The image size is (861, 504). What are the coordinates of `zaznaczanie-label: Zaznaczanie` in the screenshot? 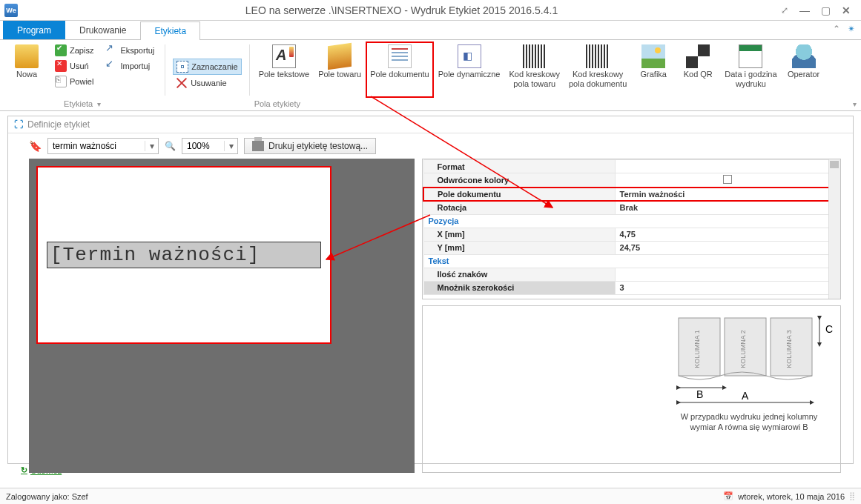 It's located at (214, 67).